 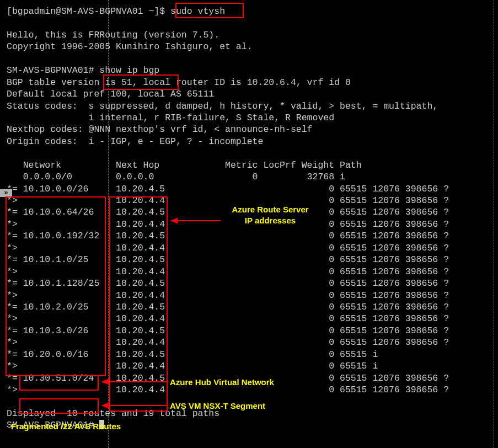 I want to click on bgp-row: *> 10.20.4.4 0 65515 i, so click(x=192, y=366).